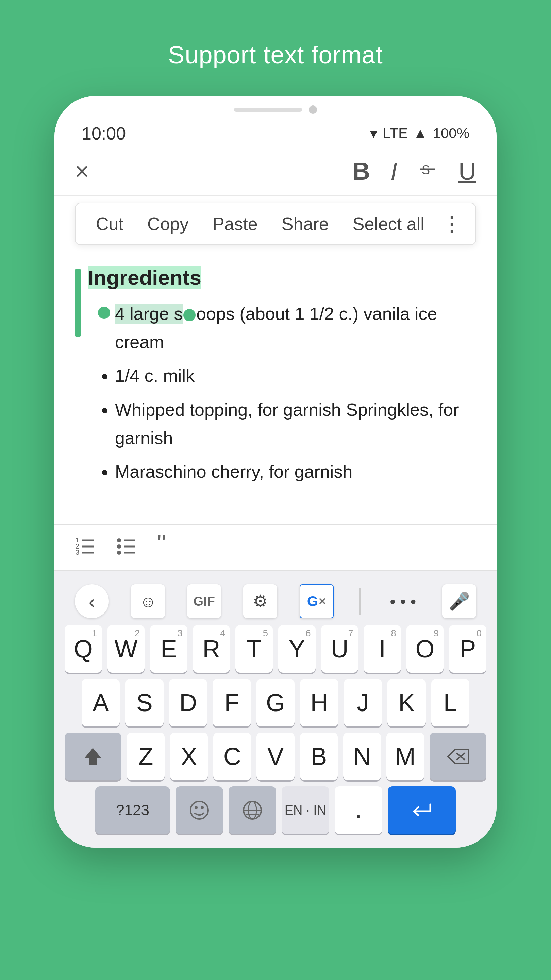 Image resolution: width=551 pixels, height=980 pixels. I want to click on underline-button: U, so click(467, 171).